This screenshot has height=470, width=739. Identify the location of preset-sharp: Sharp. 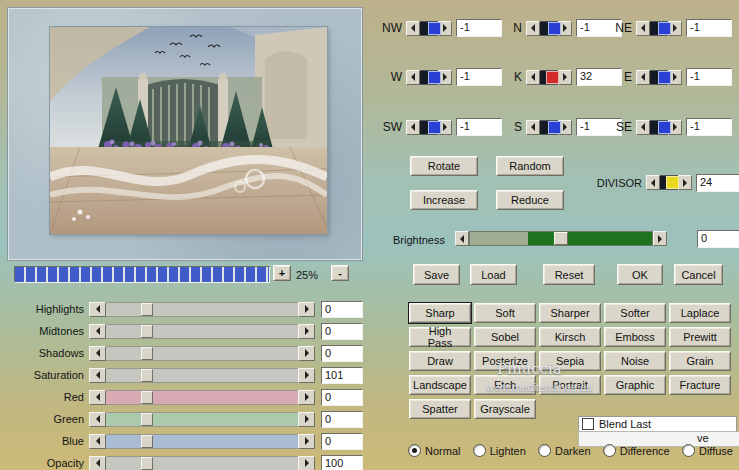
(440, 313).